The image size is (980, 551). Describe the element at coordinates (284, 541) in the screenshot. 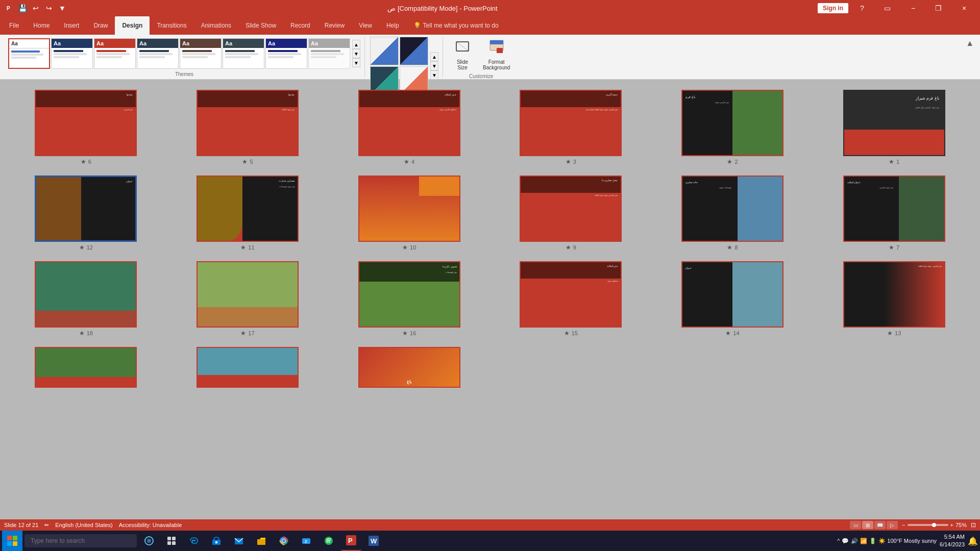

I see `taskbar-icon-chrome` at that location.